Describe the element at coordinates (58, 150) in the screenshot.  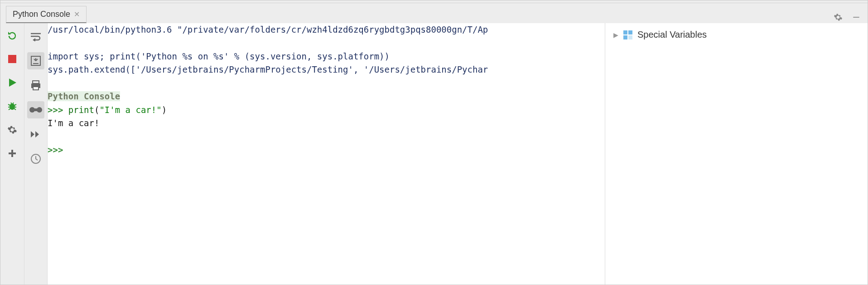
I see `prompt-empty: >>>` at that location.